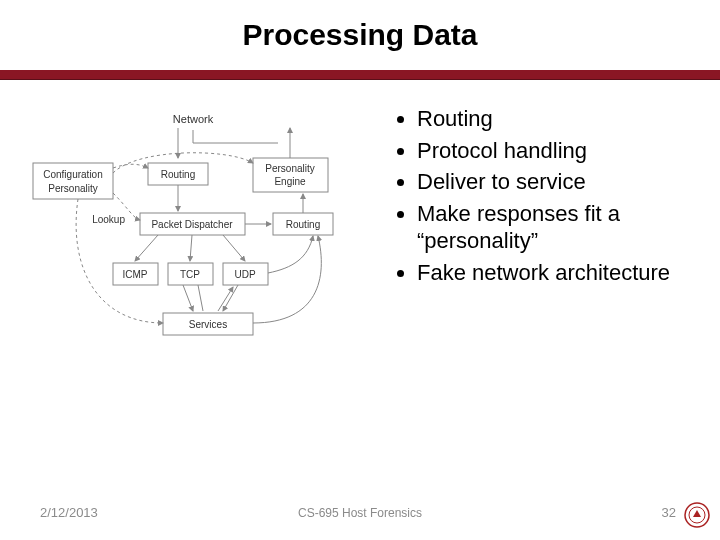  I want to click on slide-title: Processing Data, so click(360, 35).